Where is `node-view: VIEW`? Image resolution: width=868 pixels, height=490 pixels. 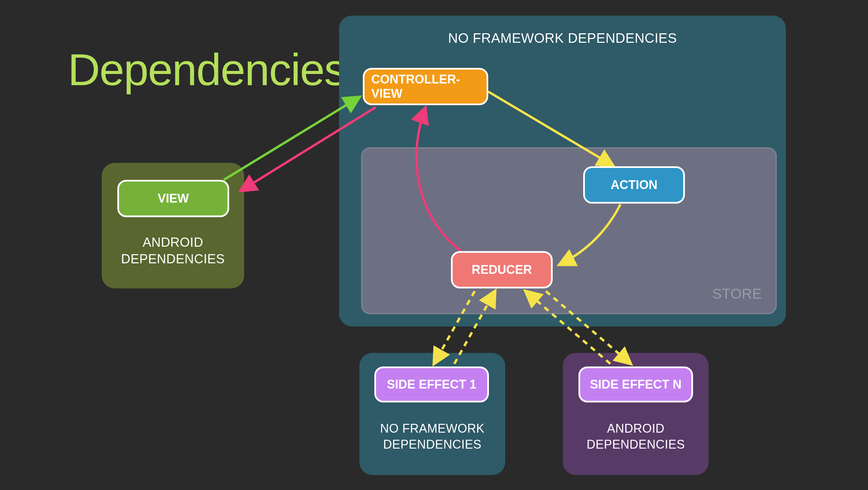 node-view: VIEW is located at coordinates (173, 199).